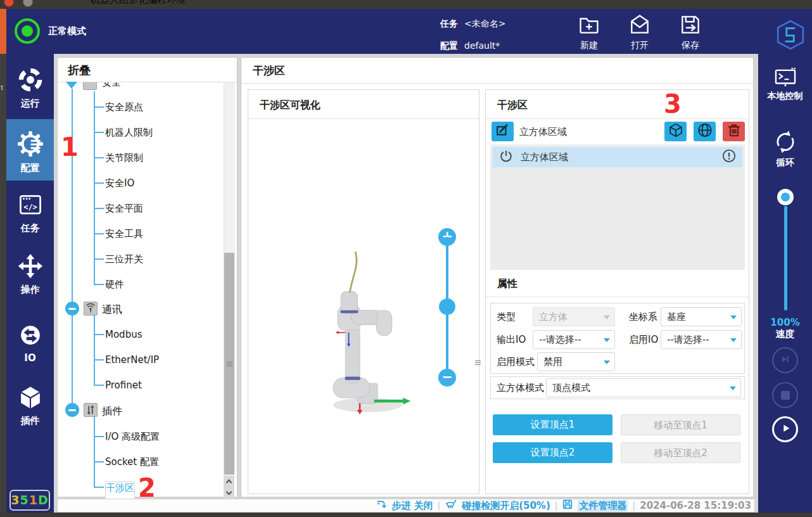 This screenshot has height=517, width=812. What do you see at coordinates (30, 343) in the screenshot?
I see `sidebar-item-io: IO` at bounding box center [30, 343].